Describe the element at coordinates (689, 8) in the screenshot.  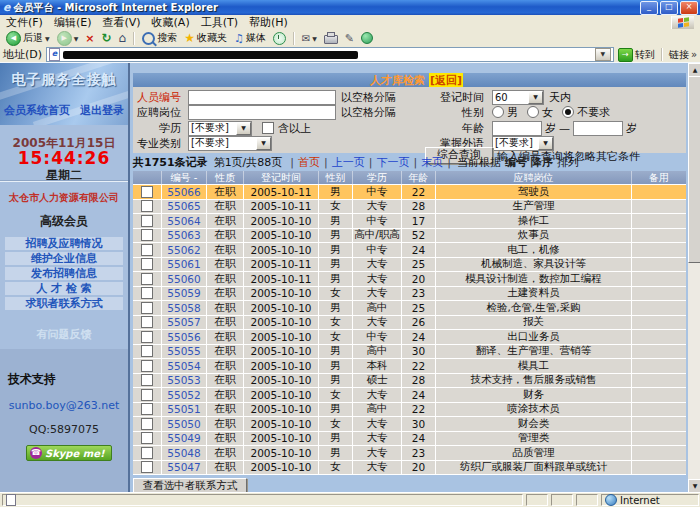
I see `close-button: ×` at that location.